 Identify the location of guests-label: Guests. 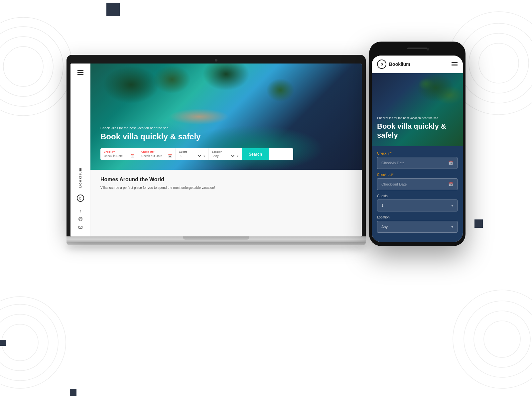
(192, 152).